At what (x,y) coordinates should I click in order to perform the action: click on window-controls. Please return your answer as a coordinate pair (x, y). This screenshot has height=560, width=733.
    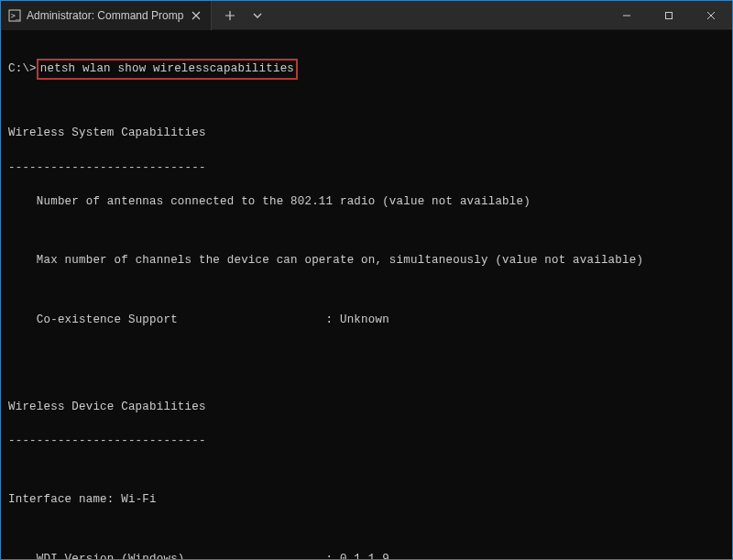
    Looking at the image, I should click on (669, 16).